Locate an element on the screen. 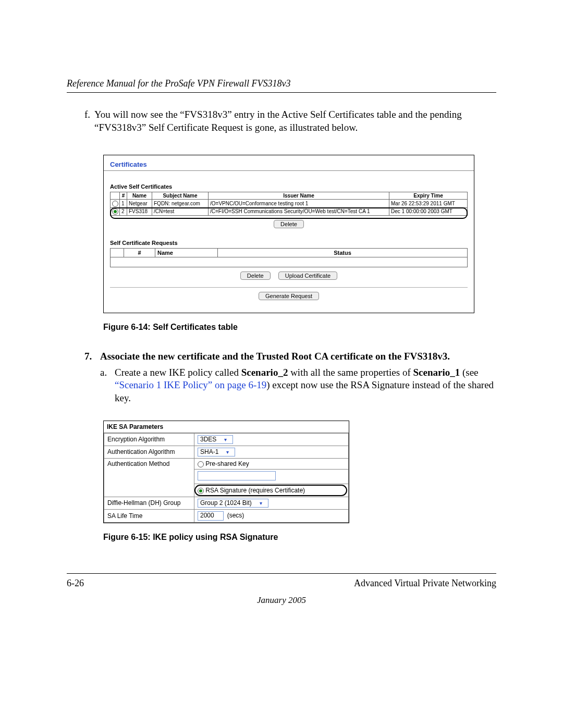 The image size is (563, 728). rsa-label: RSA Signature (requires Certificate) is located at coordinates (255, 490).